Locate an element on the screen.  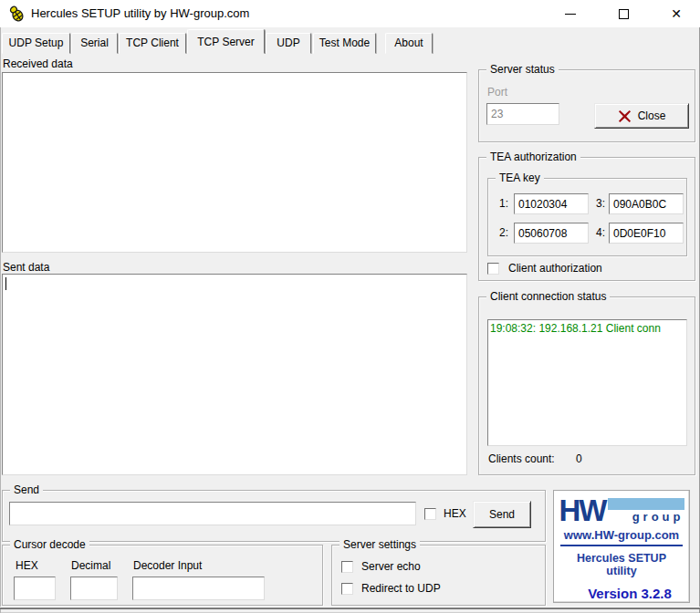
tea-key-1-input is located at coordinates (551, 204).